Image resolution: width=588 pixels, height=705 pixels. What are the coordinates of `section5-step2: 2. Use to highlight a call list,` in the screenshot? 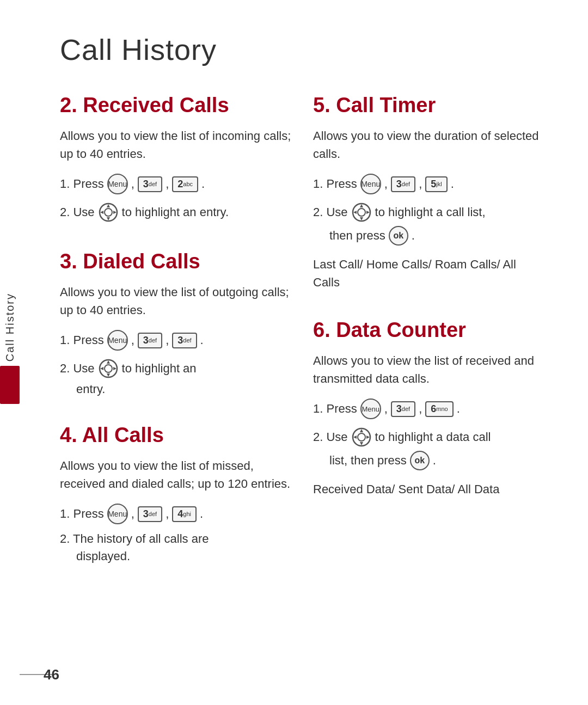 It's located at (429, 212).